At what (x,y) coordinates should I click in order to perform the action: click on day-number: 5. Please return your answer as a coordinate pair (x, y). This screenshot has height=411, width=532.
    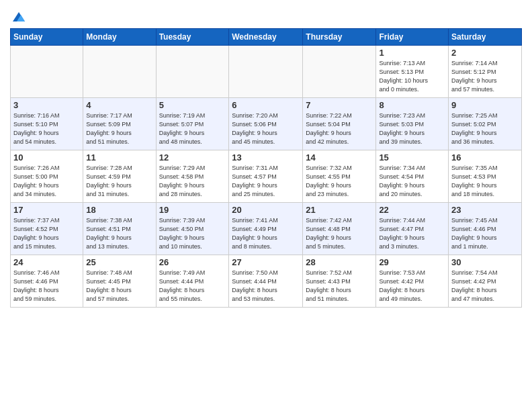
    Looking at the image, I should click on (193, 105).